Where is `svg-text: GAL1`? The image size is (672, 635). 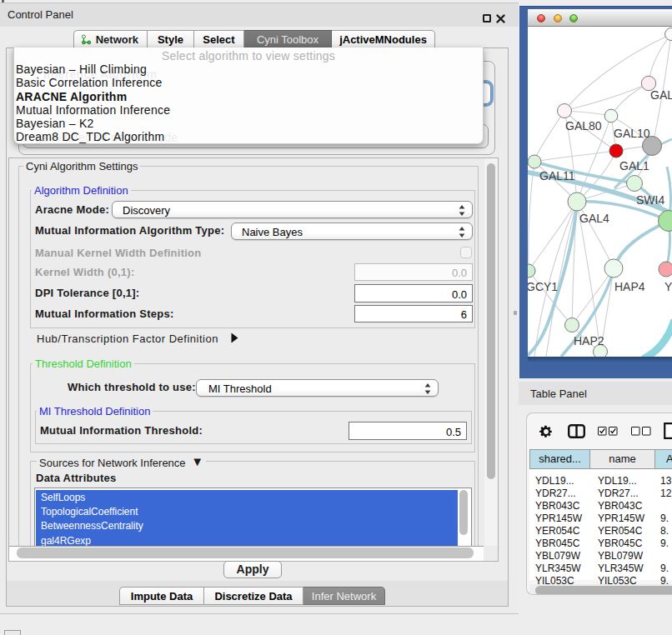 svg-text: GAL1 is located at coordinates (634, 166).